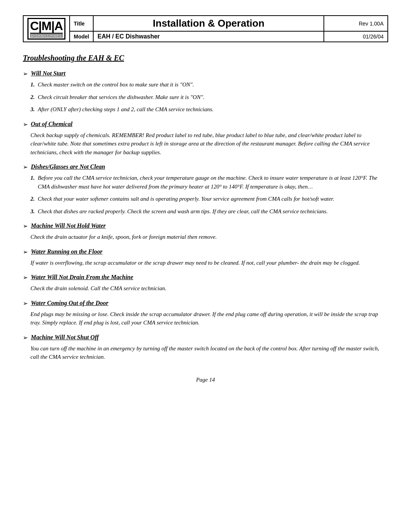 The height and width of the screenshot is (532, 411). I want to click on section-water-running-on-floor: ➢Water Running on the FloorIf water is o…, so click(206, 258).